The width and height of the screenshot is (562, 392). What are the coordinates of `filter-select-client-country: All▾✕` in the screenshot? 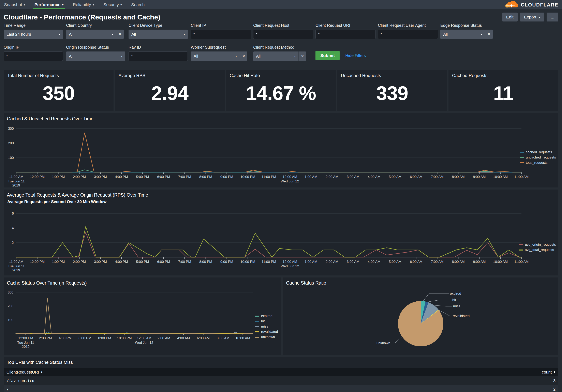 It's located at (95, 34).